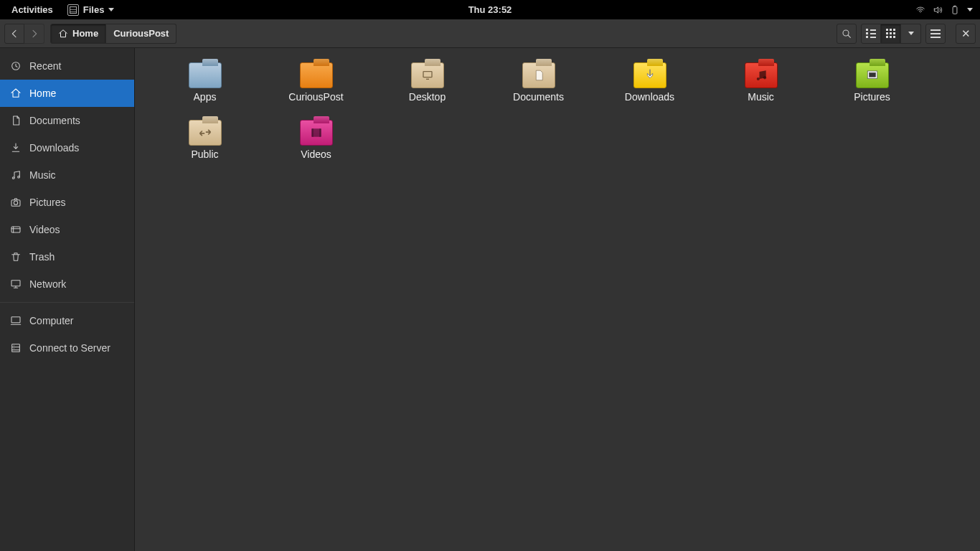 Image resolution: width=980 pixels, height=551 pixels. Describe the element at coordinates (316, 133) in the screenshot. I see `video-emblem-icon` at that location.